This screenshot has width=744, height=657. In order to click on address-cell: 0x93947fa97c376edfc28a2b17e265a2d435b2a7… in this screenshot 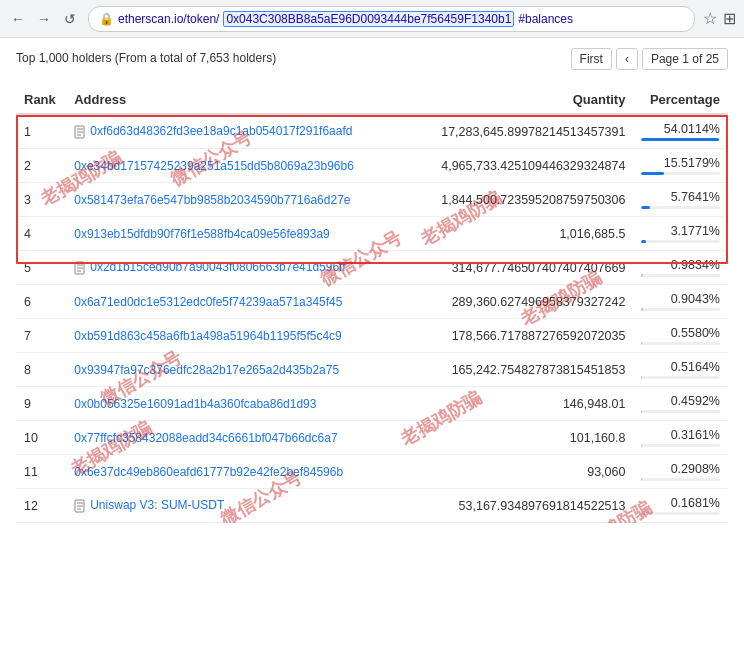, I will do `click(234, 370)`.